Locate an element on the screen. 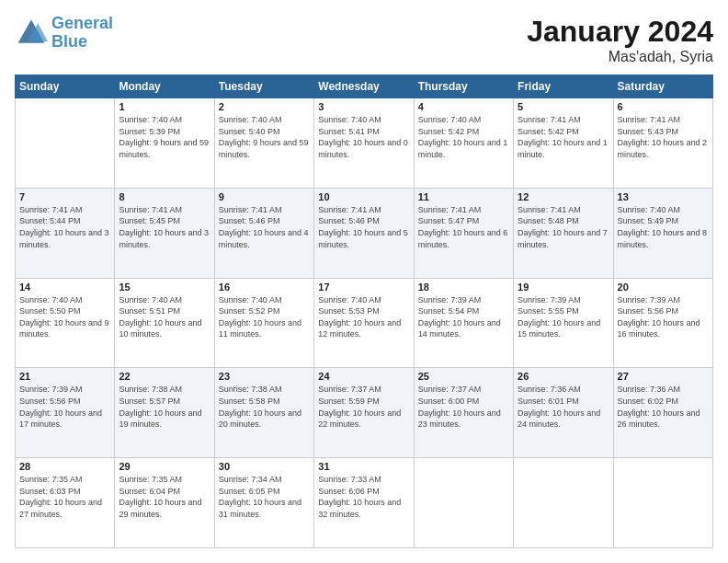  calendar-cell: 18Sunrise: 7:39 AM Sunset: 5:54 PM Dayli… is located at coordinates (463, 323).